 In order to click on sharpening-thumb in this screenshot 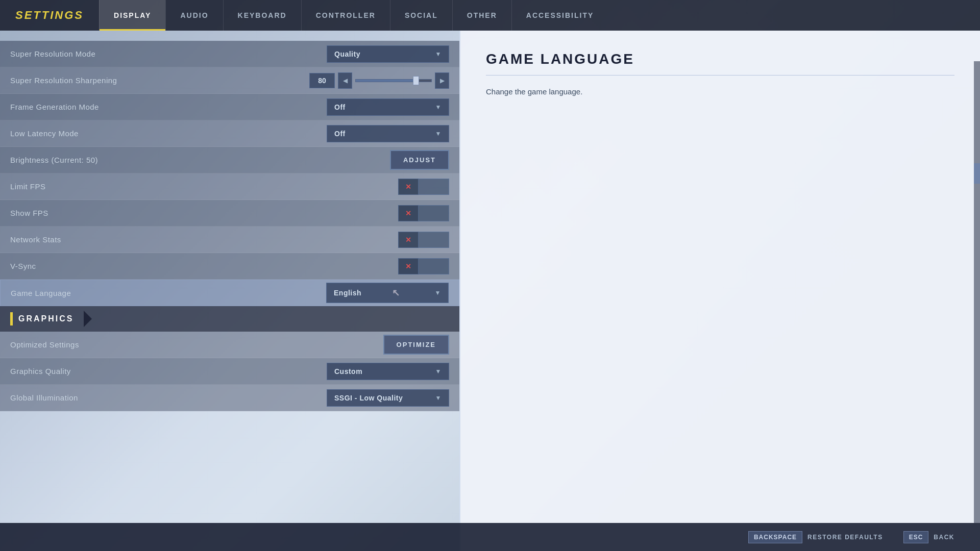, I will do `click(416, 81)`.